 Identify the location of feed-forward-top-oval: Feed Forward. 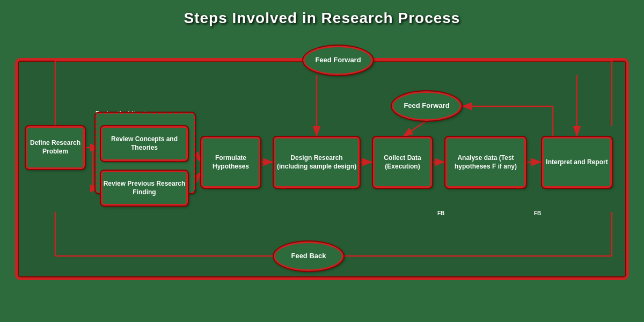
(338, 60).